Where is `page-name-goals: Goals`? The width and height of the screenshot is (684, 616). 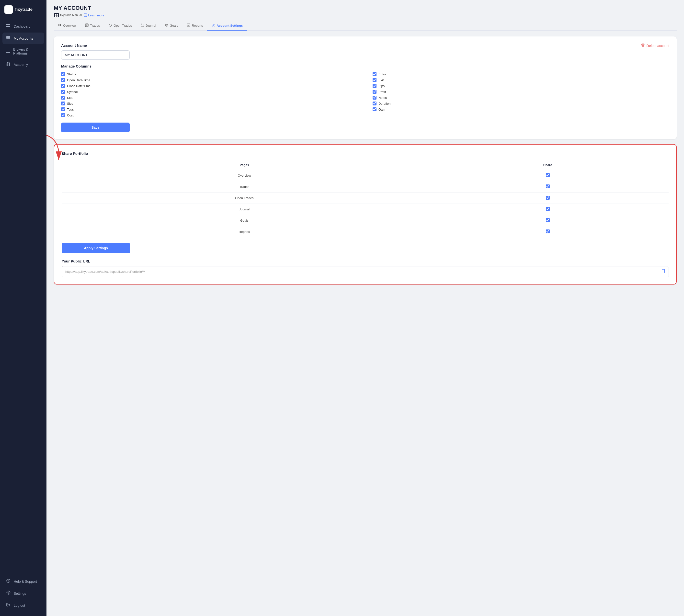
page-name-goals: Goals is located at coordinates (244, 221).